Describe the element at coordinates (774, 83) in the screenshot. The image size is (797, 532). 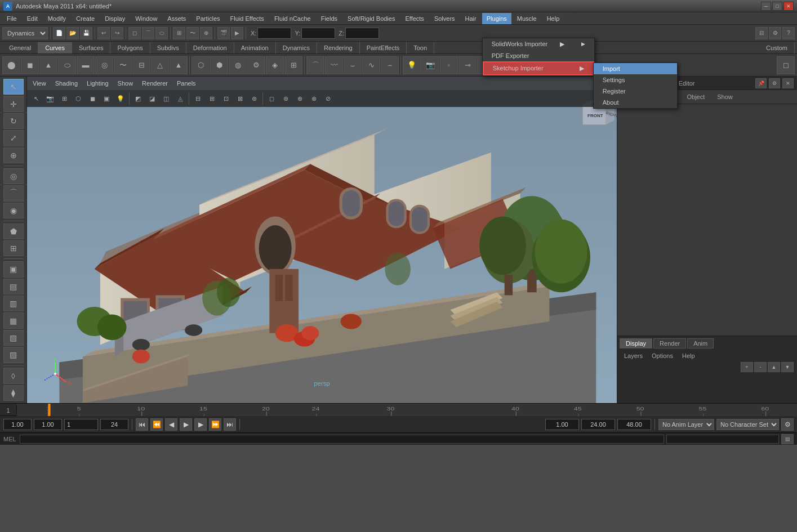
I see `rp-settings-icon: ⚙` at that location.